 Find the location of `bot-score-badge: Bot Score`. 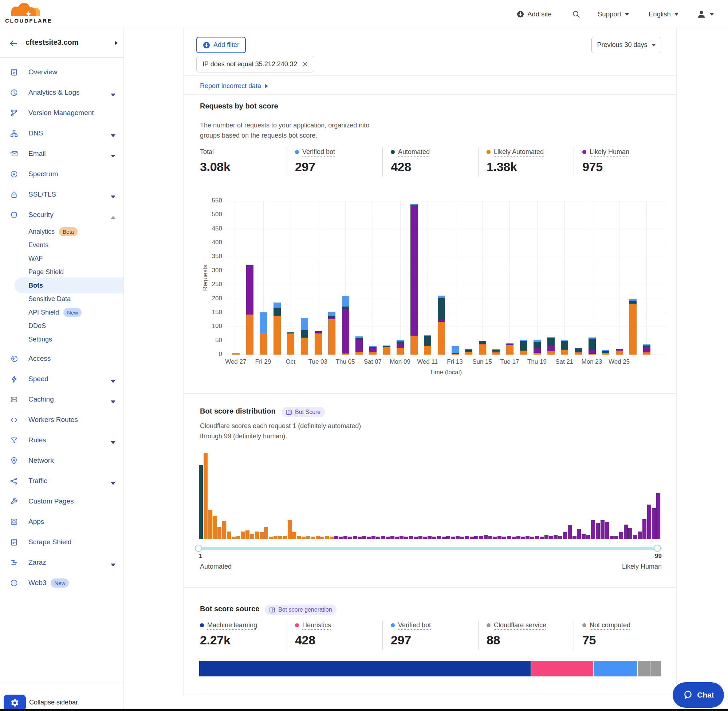

bot-score-badge: Bot Score is located at coordinates (303, 412).